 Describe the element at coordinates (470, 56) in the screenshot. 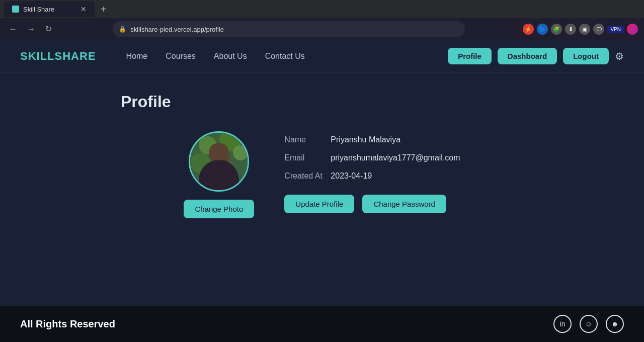

I see `profile-button: Profile` at that location.